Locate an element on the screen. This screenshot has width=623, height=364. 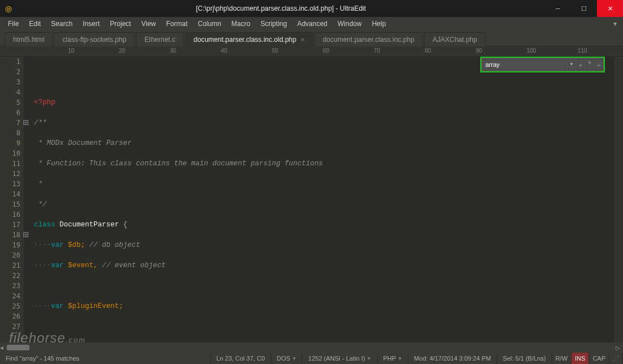
find-box: ▾ ⌄ ⌃ … is located at coordinates (543, 65).